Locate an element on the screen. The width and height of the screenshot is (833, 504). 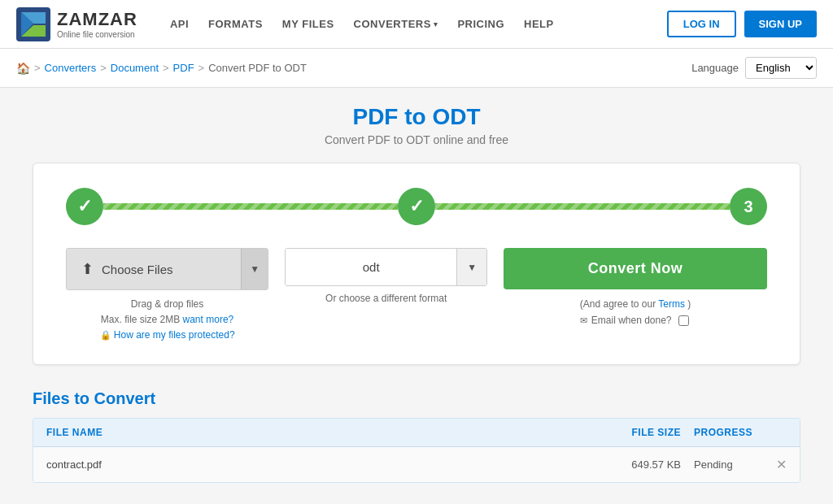
step-2-symbol: ✓ is located at coordinates (416, 206).